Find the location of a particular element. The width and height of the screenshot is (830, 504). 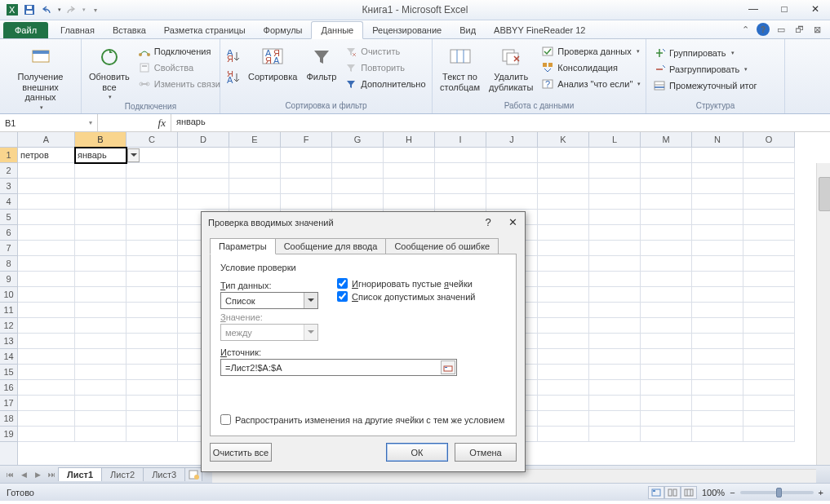

column-header: H is located at coordinates (410, 139).